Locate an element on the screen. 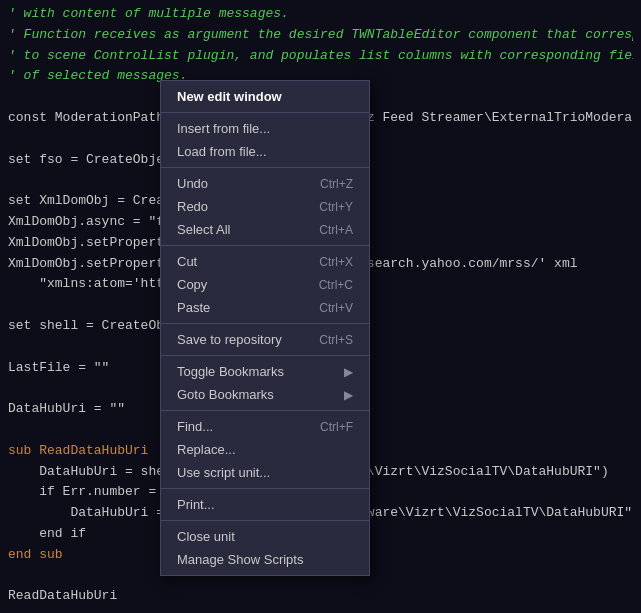 The image size is (641, 613). menu-item-redo: Redo Ctrl+Y is located at coordinates (265, 206).